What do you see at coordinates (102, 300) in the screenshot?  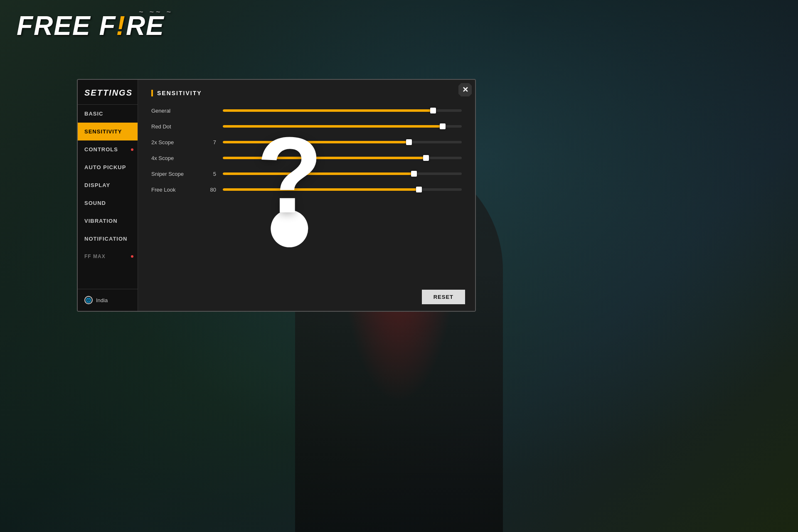 I see `region-label: India` at bounding box center [102, 300].